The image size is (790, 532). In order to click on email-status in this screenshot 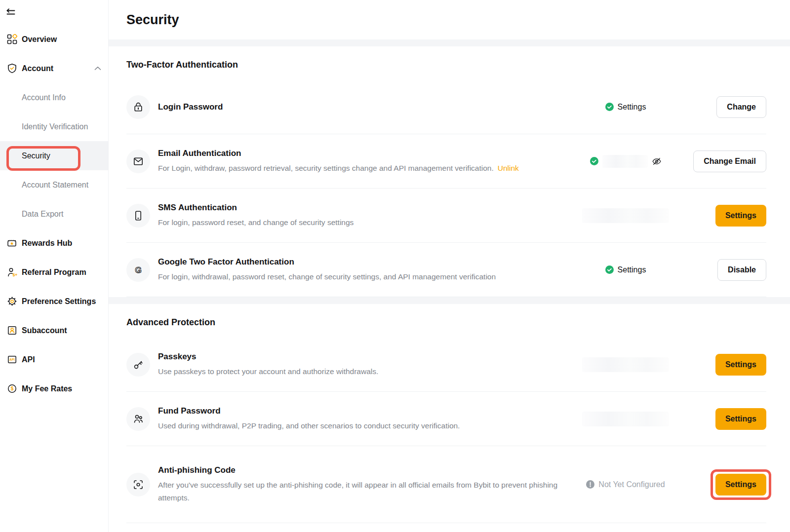, I will do `click(626, 161)`.